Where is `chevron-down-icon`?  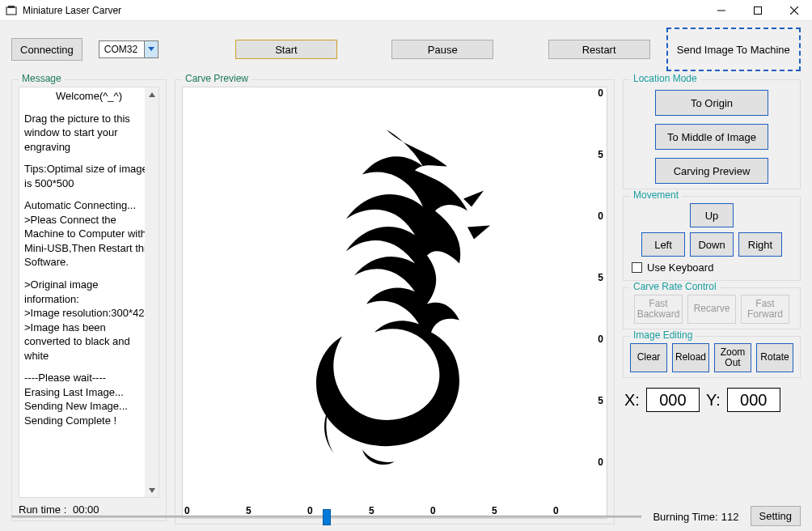 chevron-down-icon is located at coordinates (150, 49).